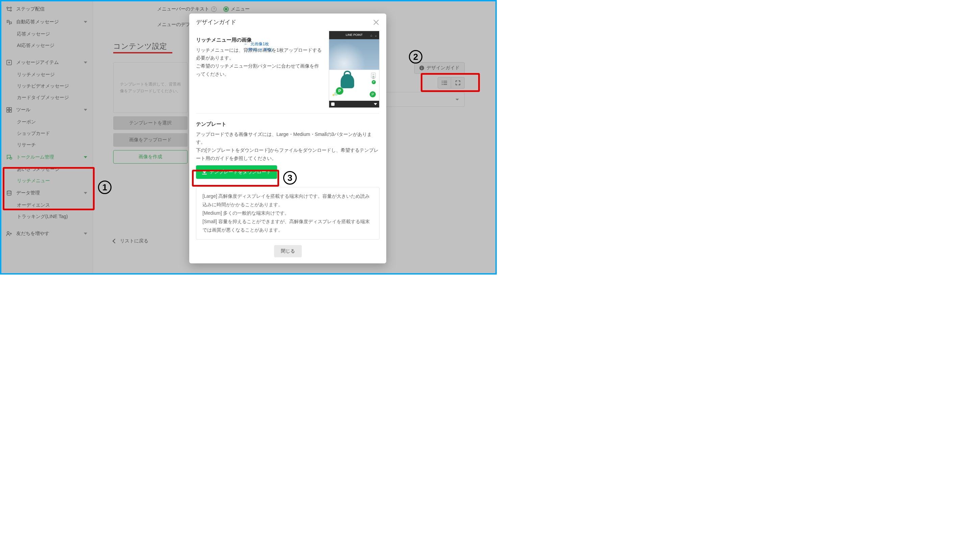 This screenshot has width=980, height=545. What do you see at coordinates (288, 213) in the screenshot?
I see `template-size-info: [Large] 高解像度ディスプレイを搭載する端末向けです。容量が大きいため読み…` at bounding box center [288, 213].